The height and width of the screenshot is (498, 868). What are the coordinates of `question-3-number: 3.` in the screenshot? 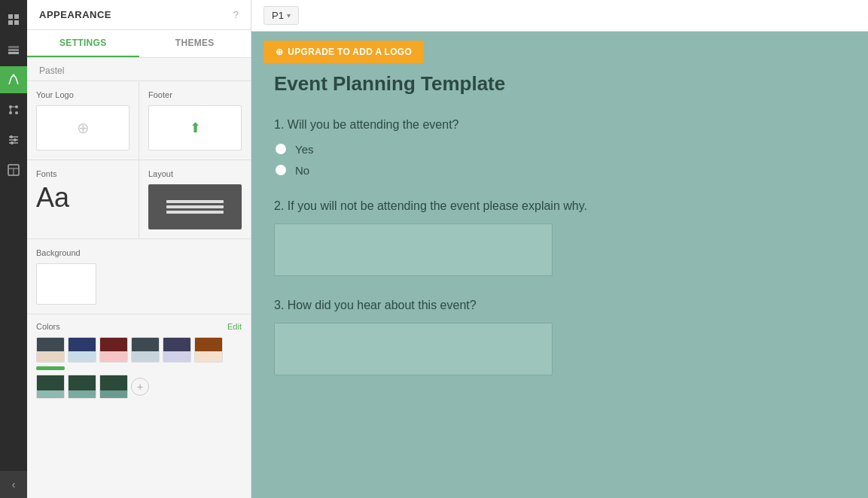 It's located at (279, 305).